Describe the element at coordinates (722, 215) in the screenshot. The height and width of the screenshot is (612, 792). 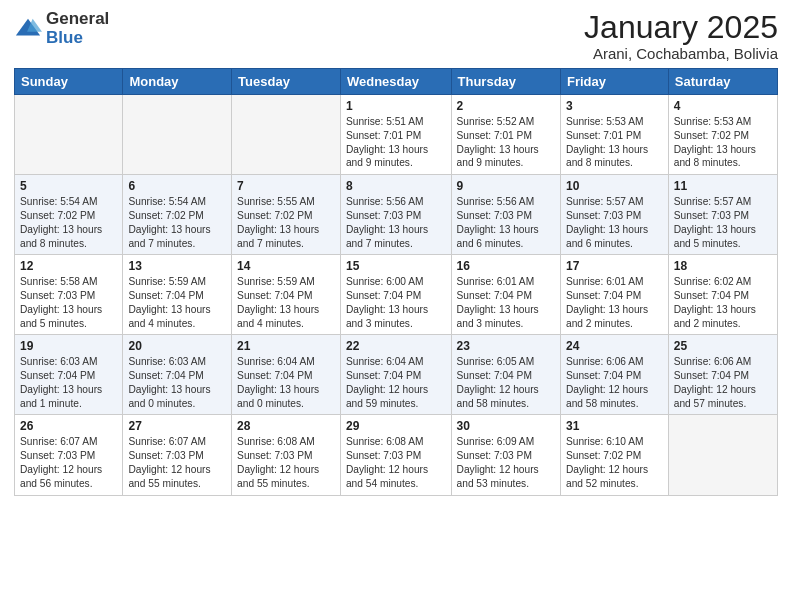
I see `table-row: 11Sunrise: 5:57 AM Sunset: 7:03 PM Dayli…` at that location.